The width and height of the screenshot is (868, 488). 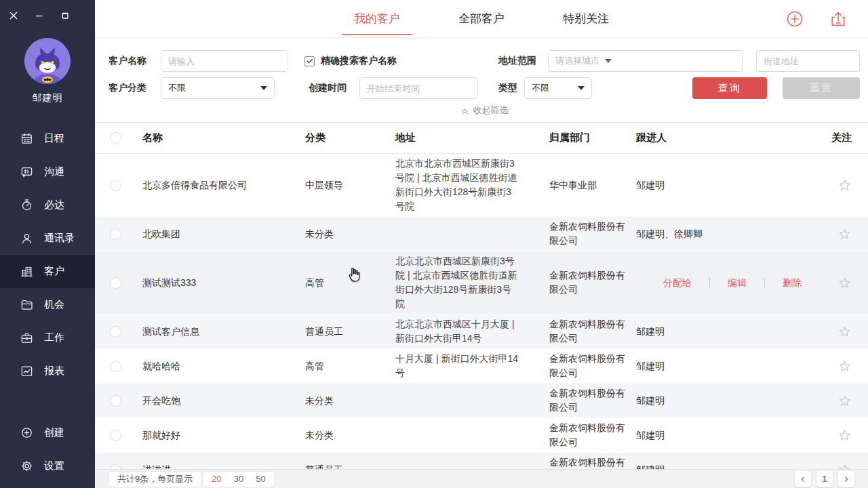 I want to click on city-select: 请选择城市, so click(x=646, y=61).